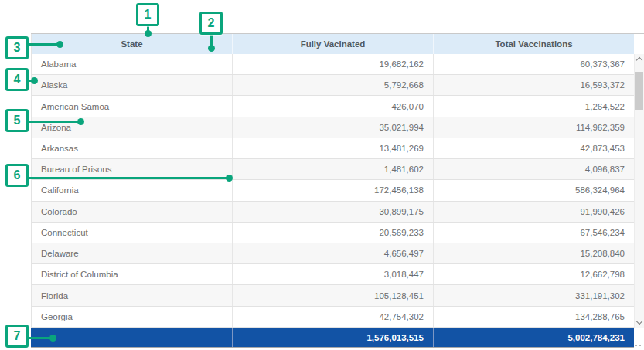 This screenshot has width=644, height=350. What do you see at coordinates (131, 106) in the screenshot?
I see `state-cell: American Samoa` at bounding box center [131, 106].